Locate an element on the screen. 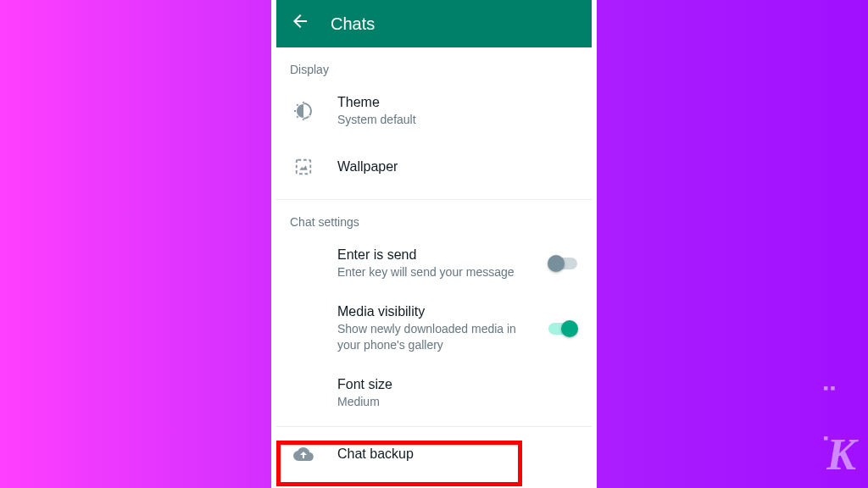 The width and height of the screenshot is (868, 488). theme-subtitle: System default is located at coordinates (458, 120).